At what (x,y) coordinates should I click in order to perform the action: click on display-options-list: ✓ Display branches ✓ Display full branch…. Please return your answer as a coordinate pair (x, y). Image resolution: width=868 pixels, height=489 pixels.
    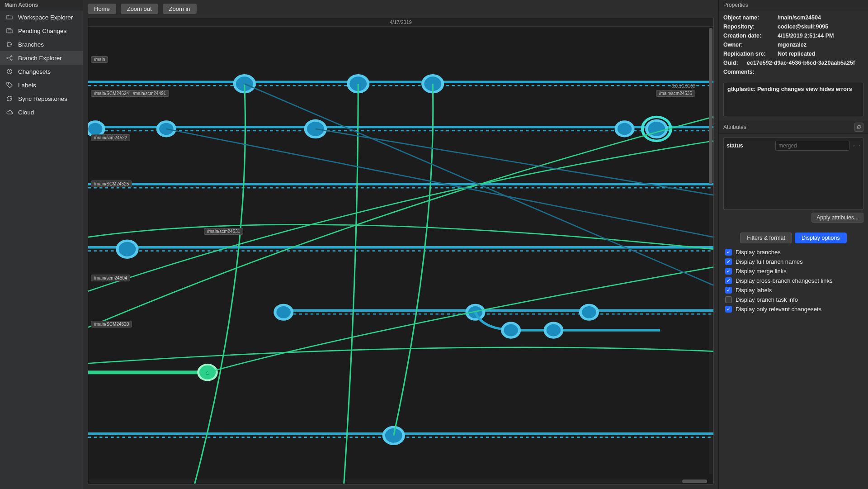
    Looking at the image, I should click on (793, 283).